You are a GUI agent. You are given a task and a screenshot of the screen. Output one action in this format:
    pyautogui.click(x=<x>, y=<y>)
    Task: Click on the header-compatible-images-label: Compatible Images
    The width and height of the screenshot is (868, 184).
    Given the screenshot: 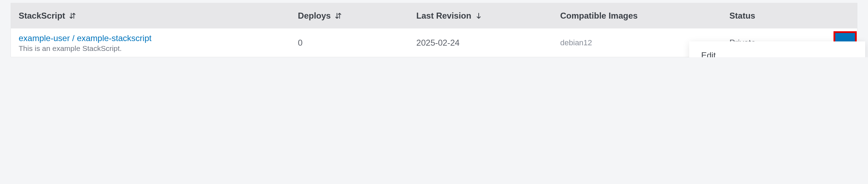 What is the action you would take?
    pyautogui.click(x=599, y=16)
    